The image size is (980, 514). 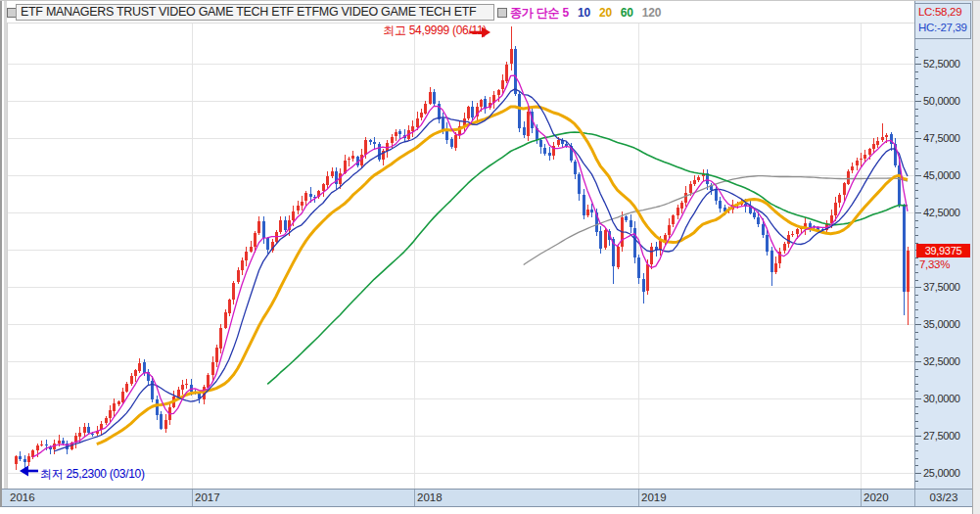 What do you see at coordinates (29, 469) in the screenshot?
I see `arrow-left-icon` at bounding box center [29, 469].